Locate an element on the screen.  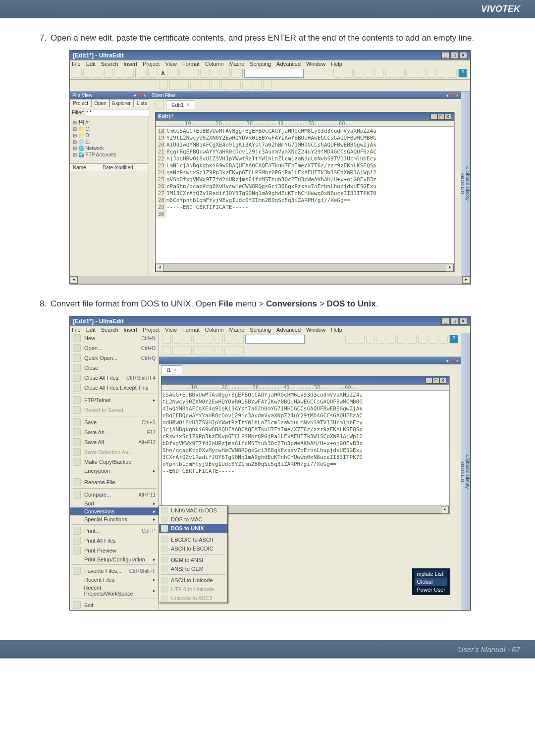
tab-new-icon is located at coordinates (160, 104).